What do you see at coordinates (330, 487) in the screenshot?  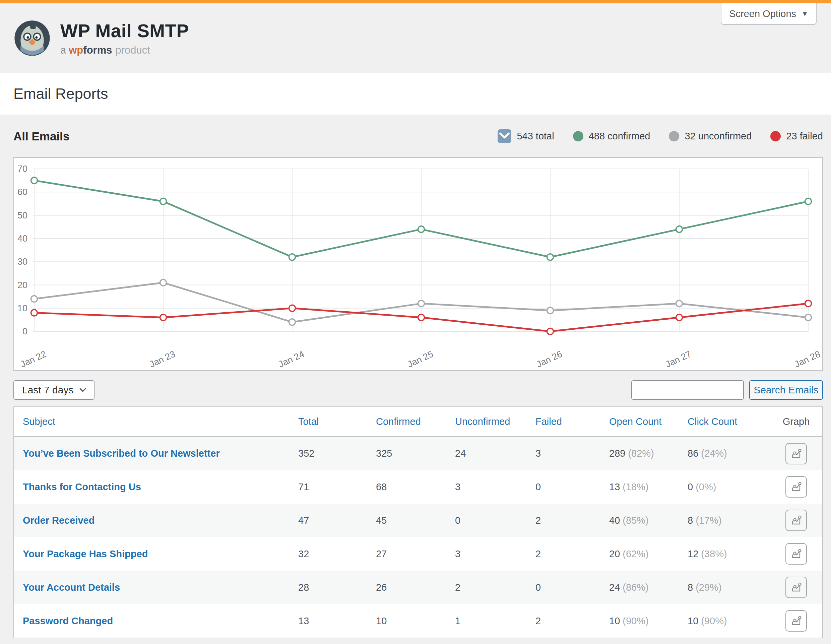 I see `cell-total: 71` at bounding box center [330, 487].